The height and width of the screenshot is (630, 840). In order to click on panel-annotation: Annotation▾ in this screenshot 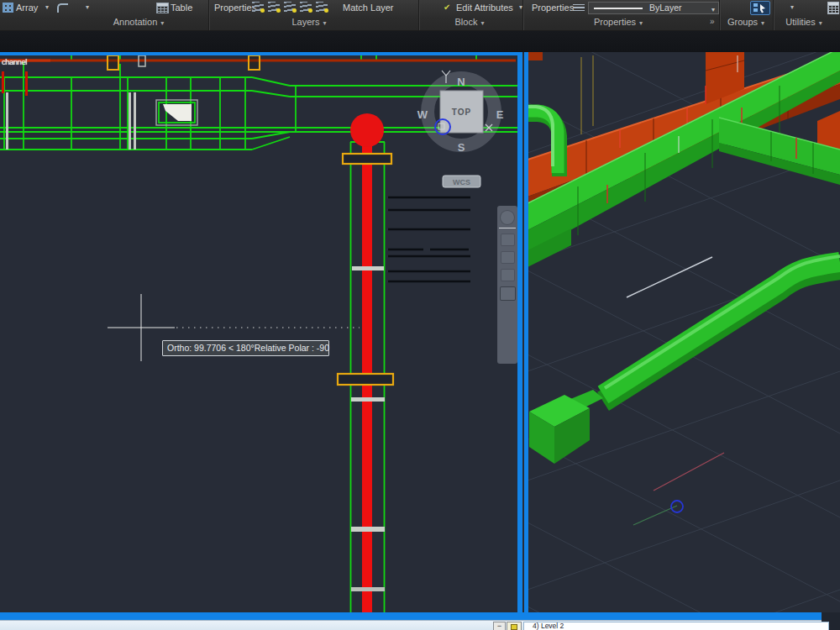, I will do `click(139, 23)`.